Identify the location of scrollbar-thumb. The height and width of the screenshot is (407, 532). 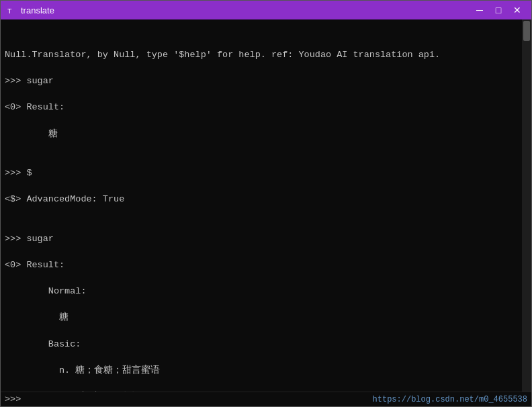
(527, 31).